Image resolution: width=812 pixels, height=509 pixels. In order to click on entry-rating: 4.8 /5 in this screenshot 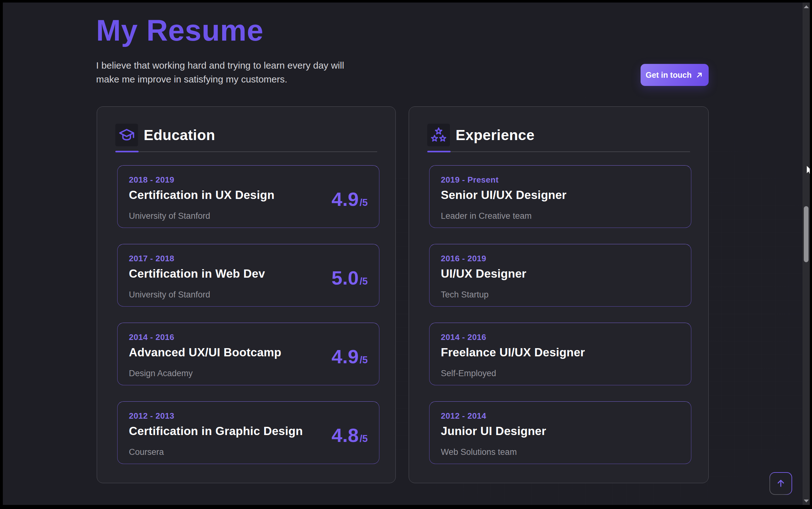, I will do `click(350, 435)`.